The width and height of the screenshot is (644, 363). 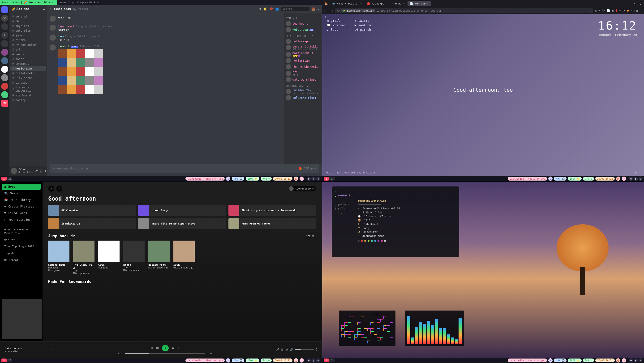 What do you see at coordinates (329, 360) in the screenshot?
I see `workspace-switcher: 12` at bounding box center [329, 360].